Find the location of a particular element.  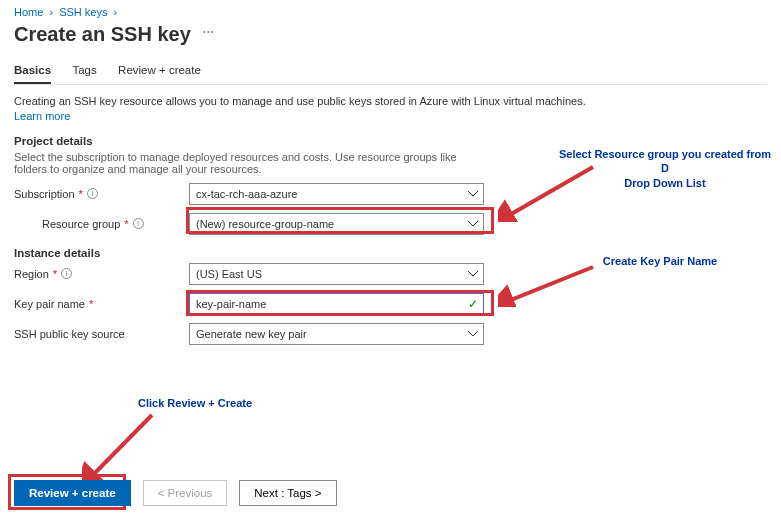

annotation-keypair: Create Key Pair Name is located at coordinates (660, 261).